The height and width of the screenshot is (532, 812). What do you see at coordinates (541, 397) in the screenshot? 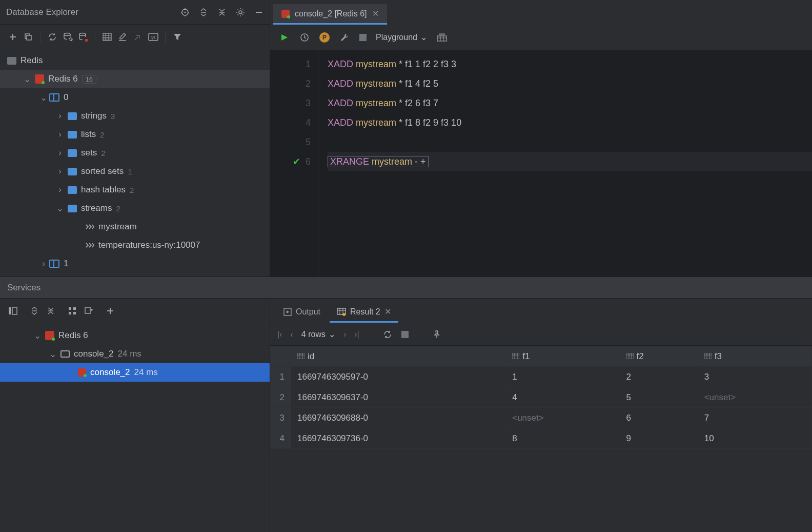
I see `result-table: idf1f2f3 11669746309597-0123216697463096…` at bounding box center [541, 397].